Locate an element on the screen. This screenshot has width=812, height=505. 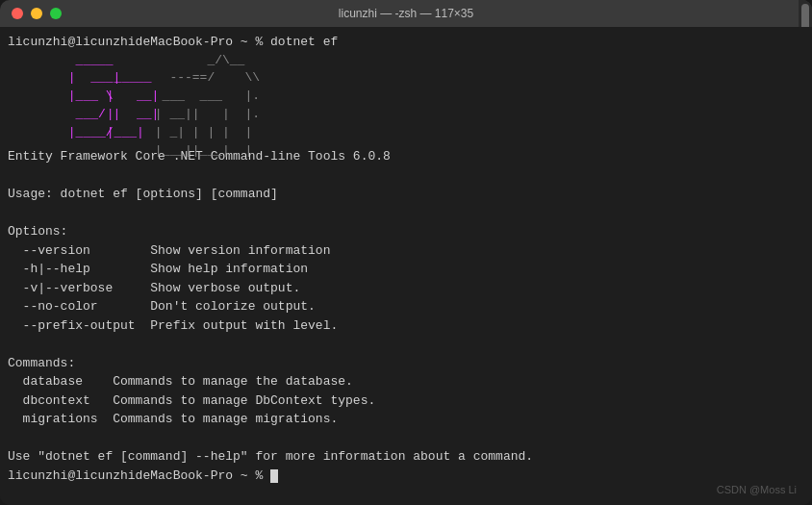
title-bar: licunzhi — -zsh — 117×35 is located at coordinates (406, 13).